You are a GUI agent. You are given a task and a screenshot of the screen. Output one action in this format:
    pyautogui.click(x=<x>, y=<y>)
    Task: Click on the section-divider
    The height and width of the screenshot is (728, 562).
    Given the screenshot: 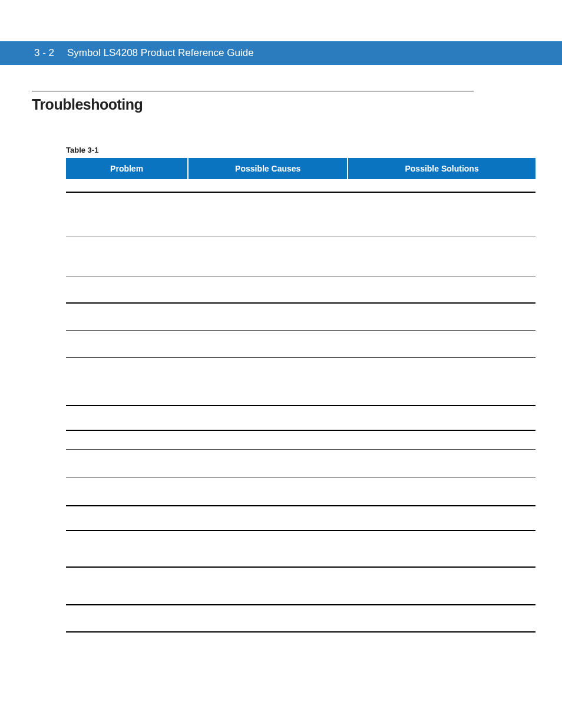 What is the action you would take?
    pyautogui.click(x=253, y=91)
    